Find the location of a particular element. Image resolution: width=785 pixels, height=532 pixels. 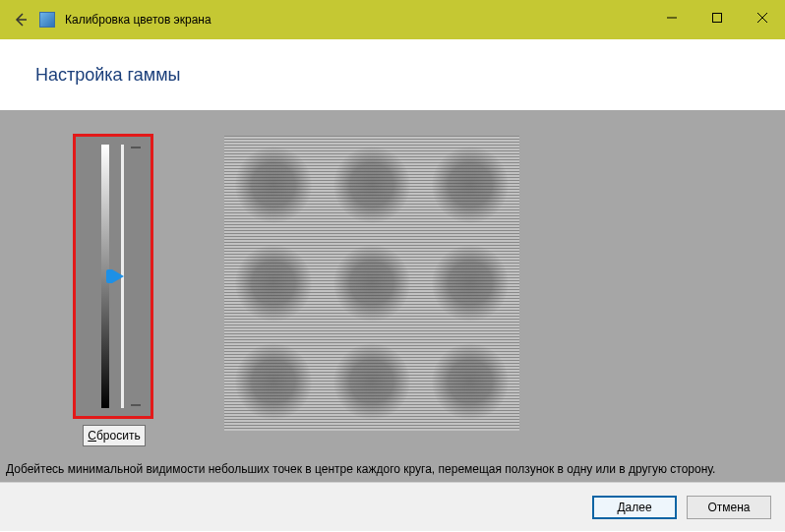

app-icon is located at coordinates (47, 20).